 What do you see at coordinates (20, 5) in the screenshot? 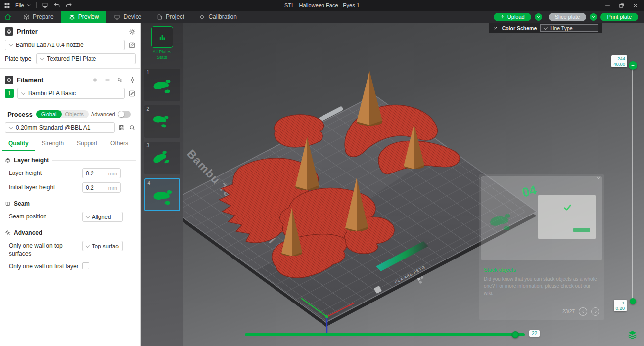
I see `file-menu-label: File` at bounding box center [20, 5].